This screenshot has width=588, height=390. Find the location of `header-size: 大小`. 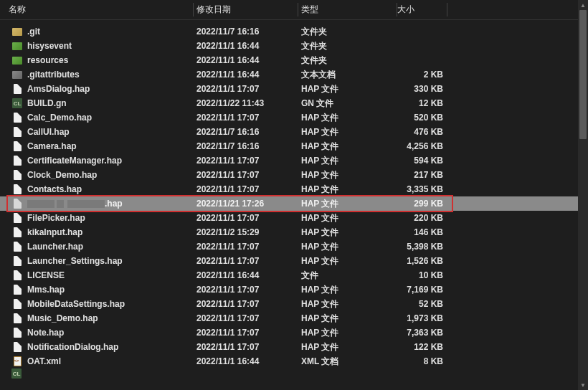

header-size: 大小 is located at coordinates (422, 10).